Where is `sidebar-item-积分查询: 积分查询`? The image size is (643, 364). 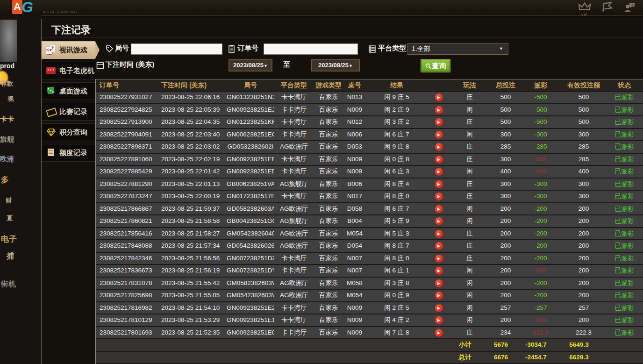
sidebar-item-积分查询: 积分查询 is located at coordinates (68, 132).